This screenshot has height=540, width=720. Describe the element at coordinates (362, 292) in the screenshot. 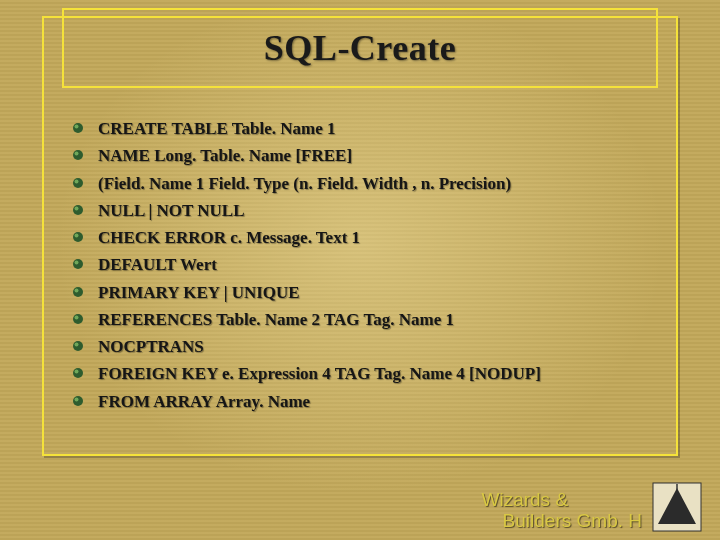

I see `list-item: PRIMARY KEY | UNIQUE` at that location.